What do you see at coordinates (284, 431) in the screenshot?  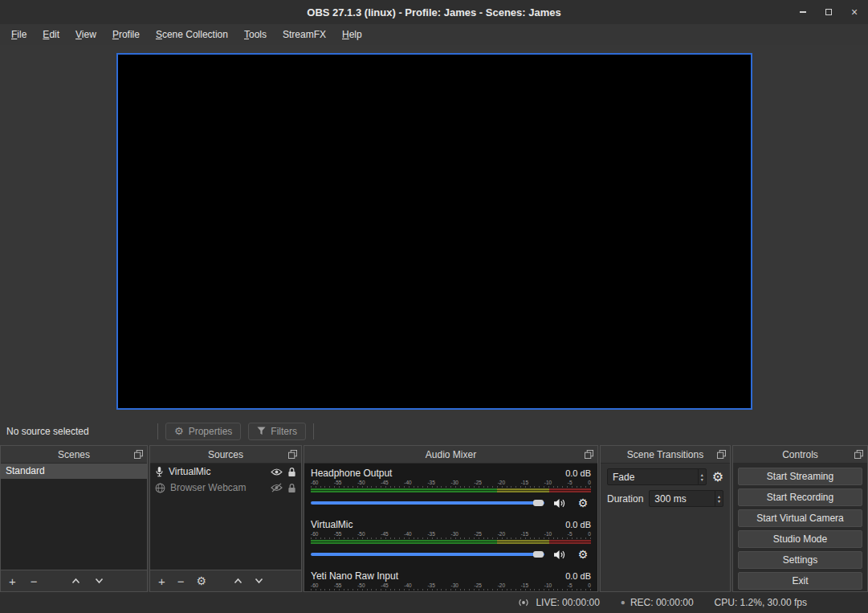 I see `filters-button-label: Filters` at bounding box center [284, 431].